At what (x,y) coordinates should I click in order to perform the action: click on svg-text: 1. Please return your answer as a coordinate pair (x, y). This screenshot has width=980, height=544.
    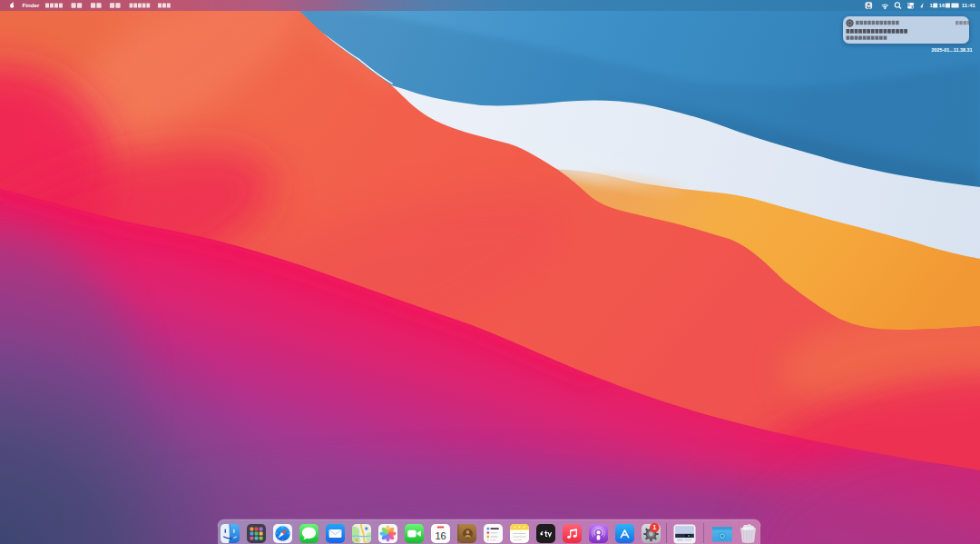
    Looking at the image, I should click on (654, 527).